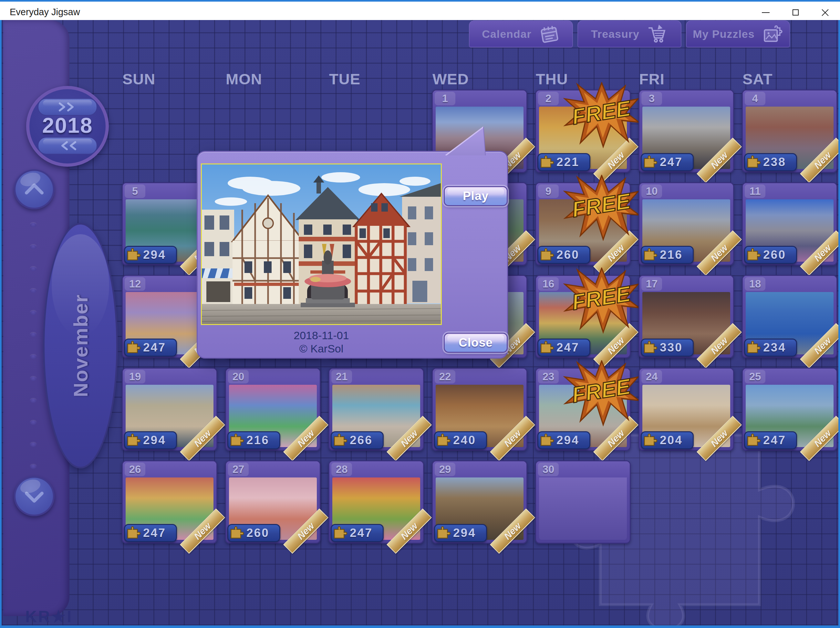  What do you see at coordinates (667, 440) in the screenshot?
I see `piece-count-badge: 204` at bounding box center [667, 440].